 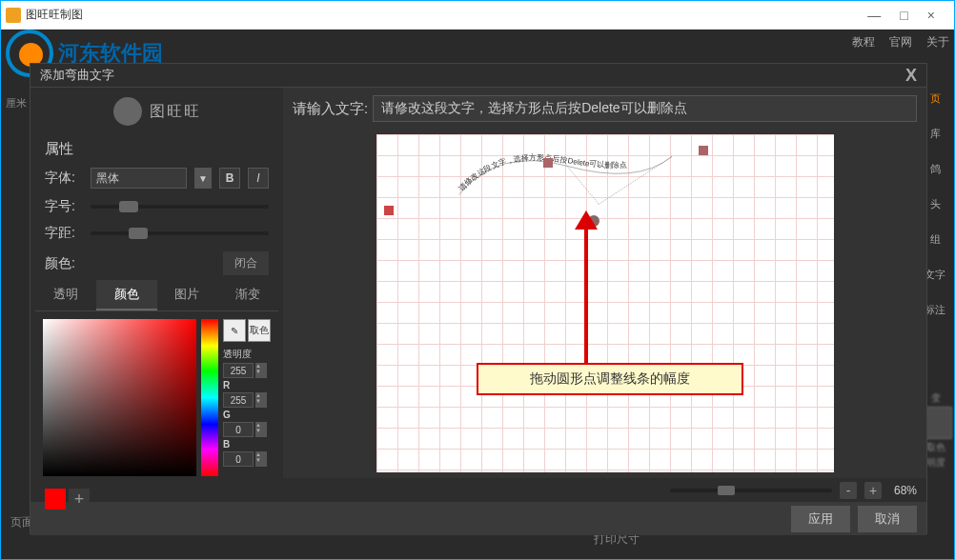 I want to click on maximize-button: □, so click(x=904, y=15).